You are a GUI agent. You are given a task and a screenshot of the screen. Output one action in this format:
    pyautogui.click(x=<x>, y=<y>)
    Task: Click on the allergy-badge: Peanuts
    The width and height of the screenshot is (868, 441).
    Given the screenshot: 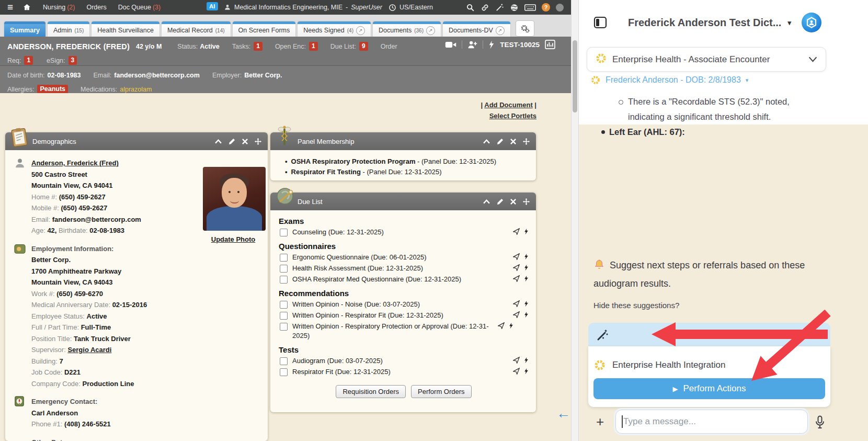 What is the action you would take?
    pyautogui.click(x=52, y=89)
    